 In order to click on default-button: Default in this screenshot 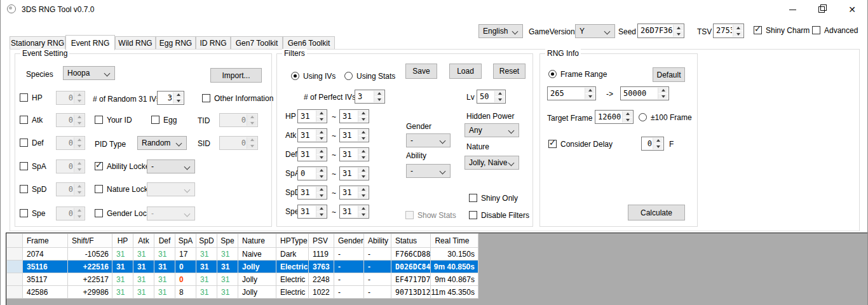, I will do `click(668, 75)`.